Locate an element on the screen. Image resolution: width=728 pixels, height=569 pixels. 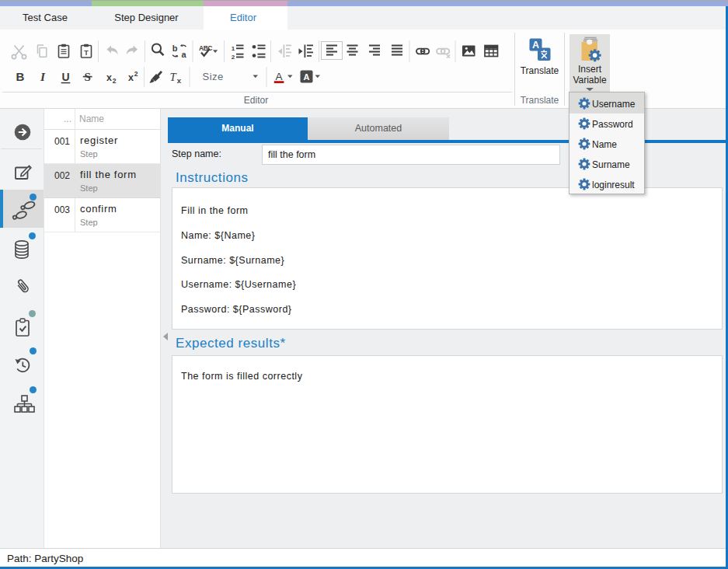
svg-text: ABC is located at coordinates (205, 48).